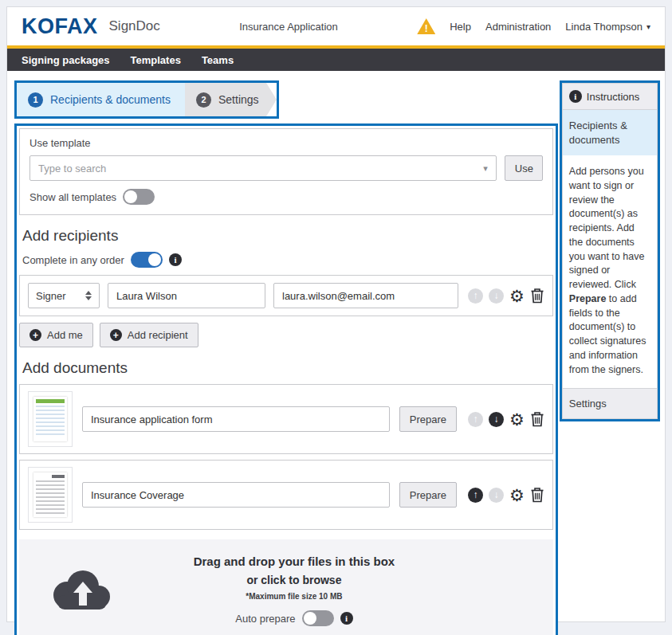  What do you see at coordinates (607, 27) in the screenshot?
I see `user-menu: Linda Thompson ▾` at bounding box center [607, 27].